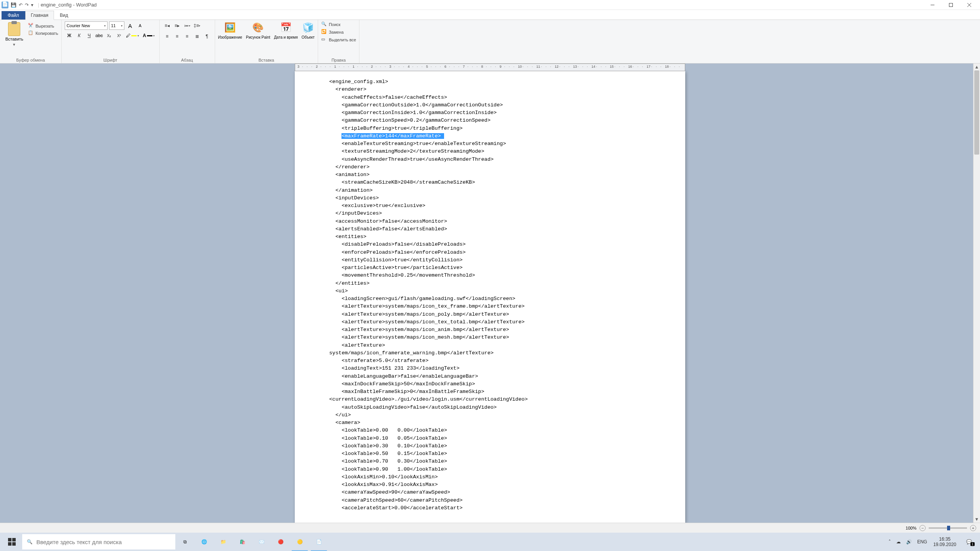 Image resolution: width=980 pixels, height=551 pixels. I want to click on group-label-insert: Вставка, so click(266, 60).